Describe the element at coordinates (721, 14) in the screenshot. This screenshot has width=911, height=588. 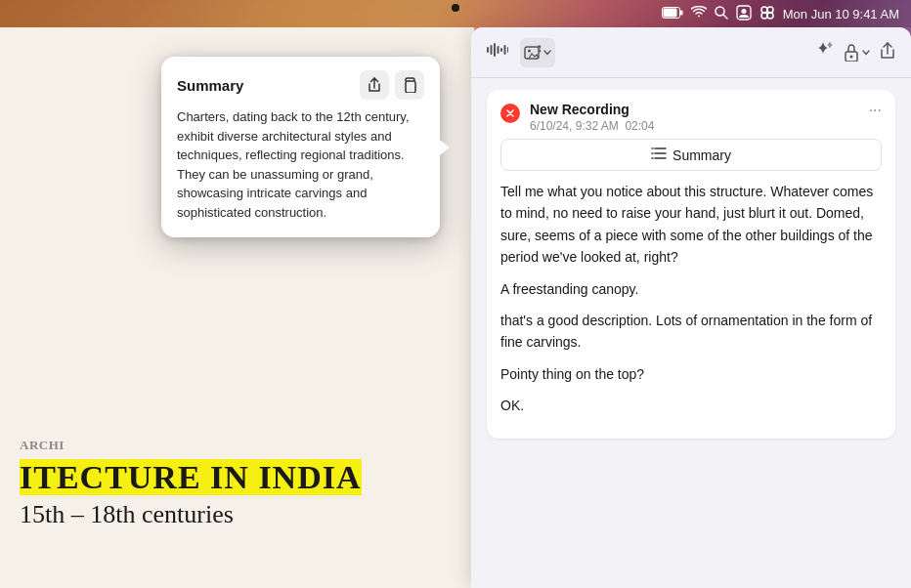
I see `search-icon` at that location.